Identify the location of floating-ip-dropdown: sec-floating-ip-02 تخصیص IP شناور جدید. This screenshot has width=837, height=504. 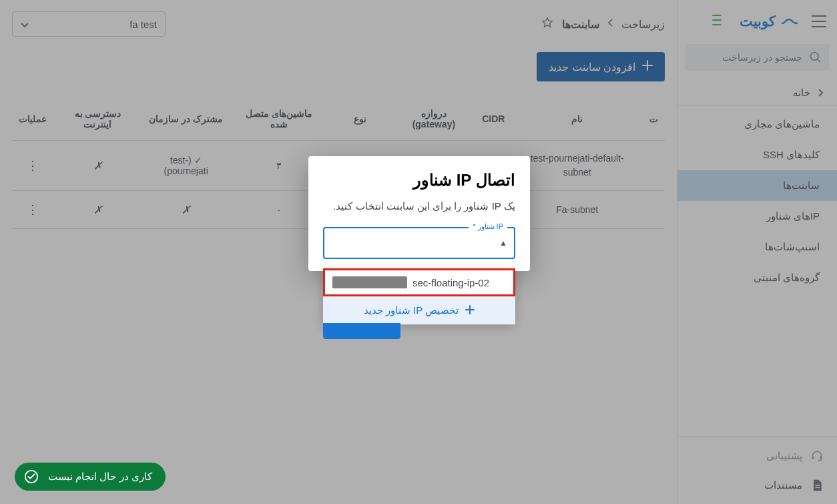
(419, 296).